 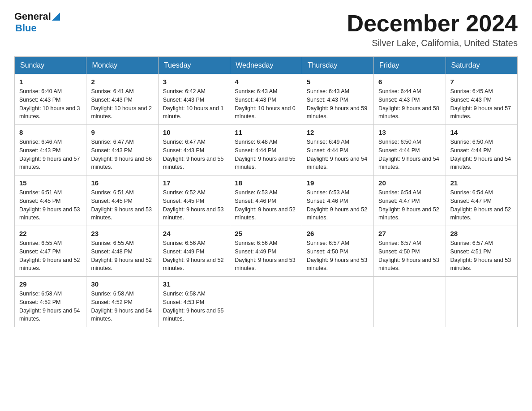 What do you see at coordinates (409, 133) in the screenshot?
I see `day-number: 13` at bounding box center [409, 133].